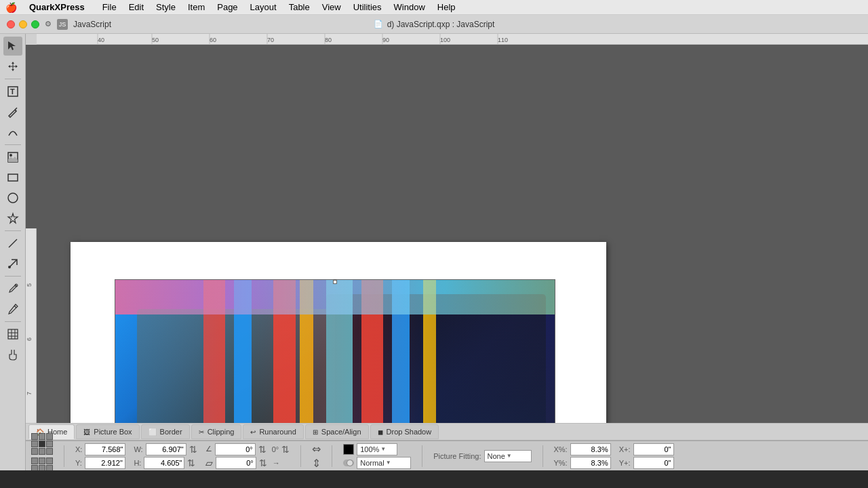 This screenshot has height=488, width=868. Describe the element at coordinates (384, 463) in the screenshot. I see `blend-mode-dropdown: Normal ▼` at that location.